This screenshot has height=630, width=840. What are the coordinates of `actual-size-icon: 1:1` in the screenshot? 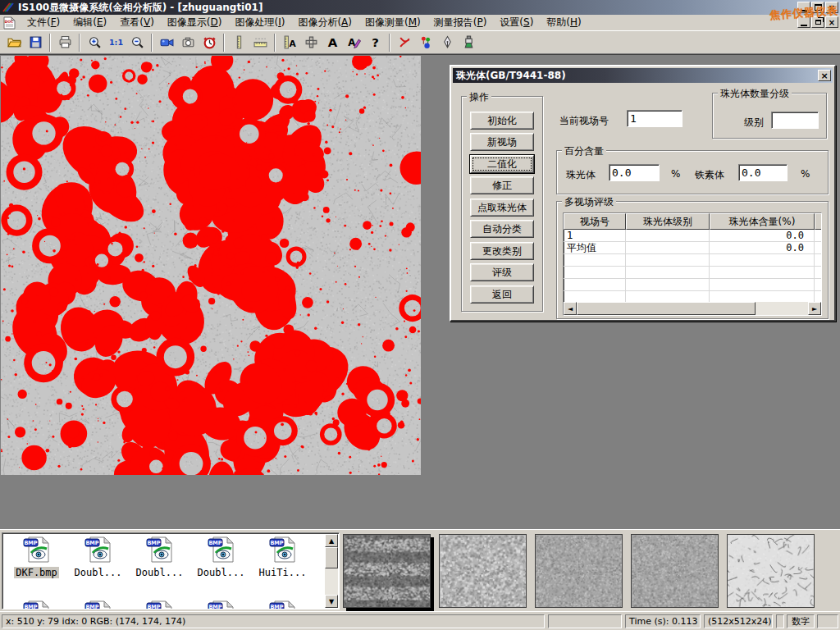 It's located at (116, 43).